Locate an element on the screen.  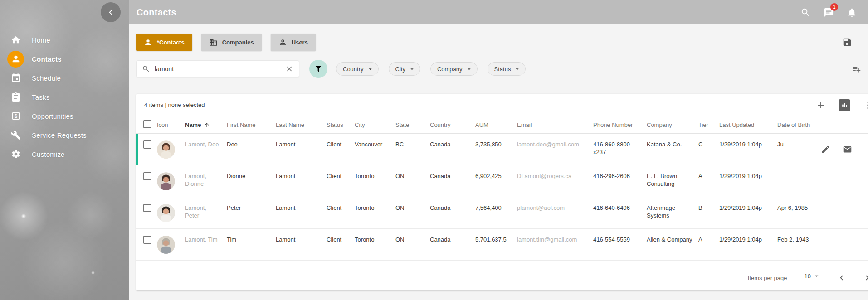
sidebar-item-contacts: Contacts is located at coordinates (64, 59).